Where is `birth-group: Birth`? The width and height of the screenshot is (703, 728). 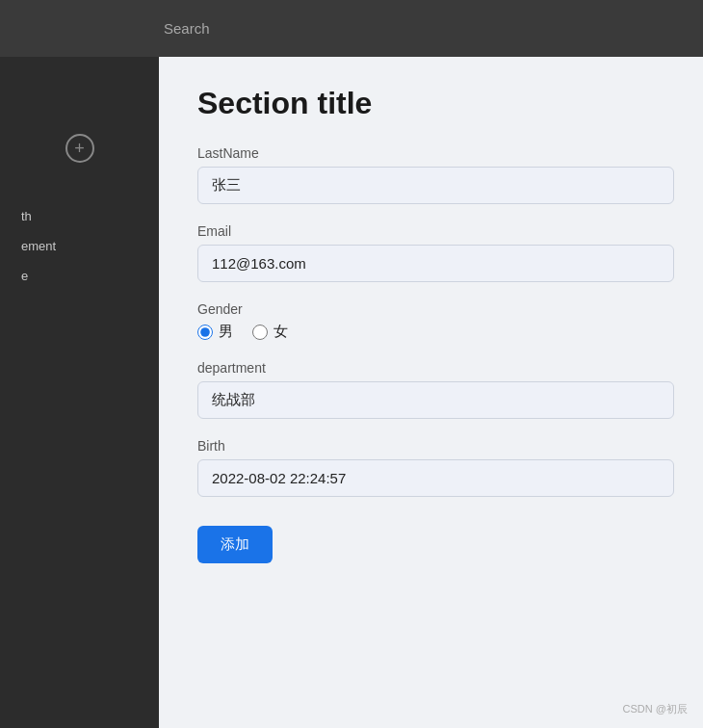
birth-group: Birth is located at coordinates (435, 468).